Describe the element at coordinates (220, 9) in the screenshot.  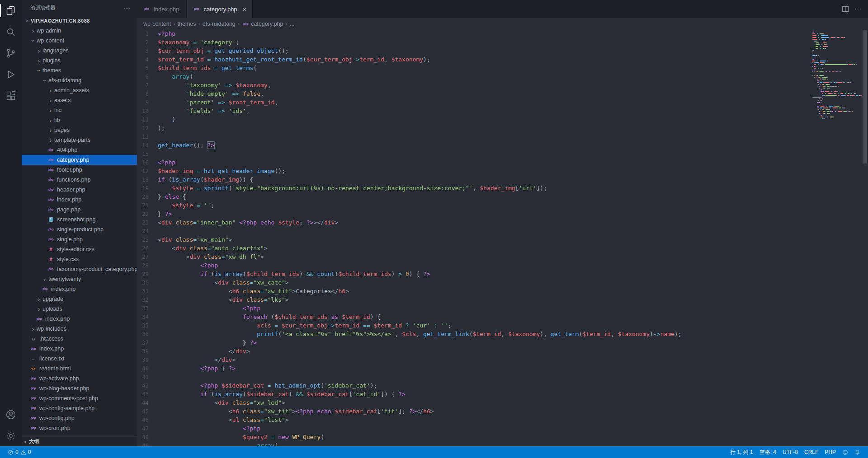
I see `tab-category.php: category.php×` at that location.